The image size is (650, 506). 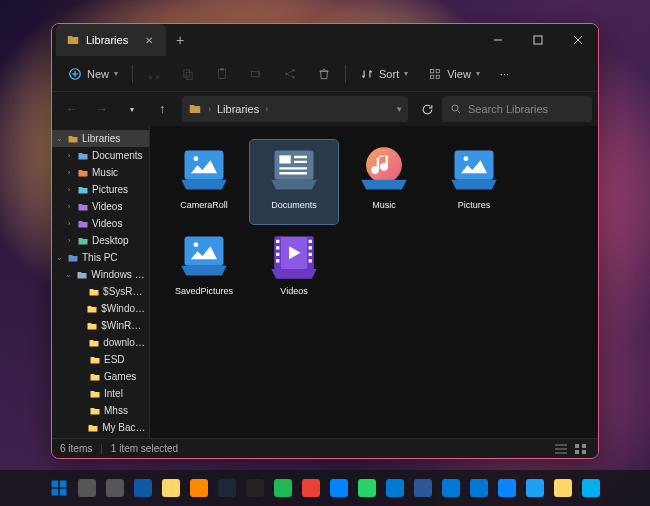 What do you see at coordinates (100, 274) in the screenshot?
I see `tree-item: ⌄Windows (C:)` at bounding box center [100, 274].